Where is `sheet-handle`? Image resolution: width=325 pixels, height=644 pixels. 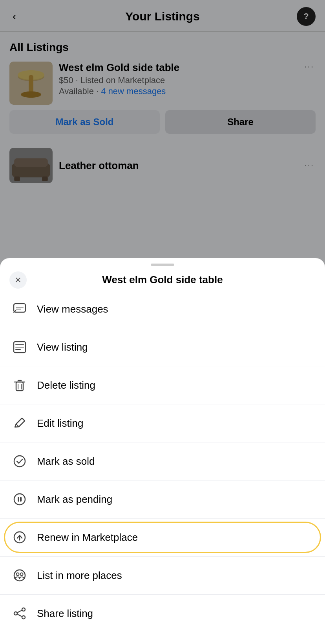
sheet-handle is located at coordinates (162, 265).